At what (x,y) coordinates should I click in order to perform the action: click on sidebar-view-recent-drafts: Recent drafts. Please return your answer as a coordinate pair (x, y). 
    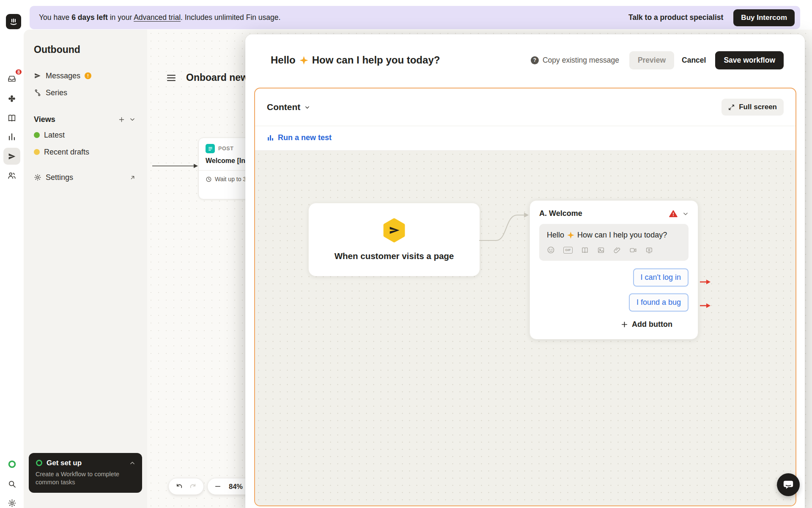
    Looking at the image, I should click on (86, 152).